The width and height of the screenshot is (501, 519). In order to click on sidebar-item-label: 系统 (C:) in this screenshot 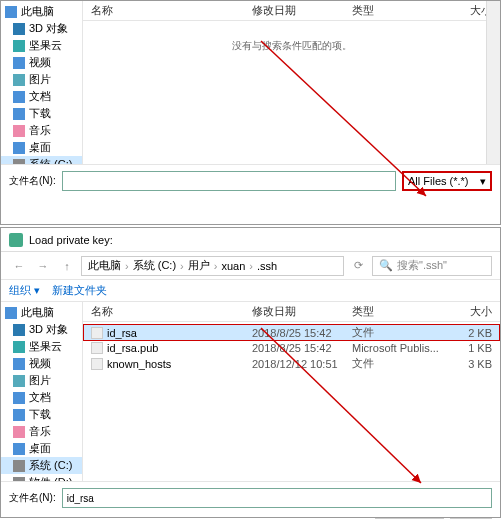, I will do `click(50, 160)`.